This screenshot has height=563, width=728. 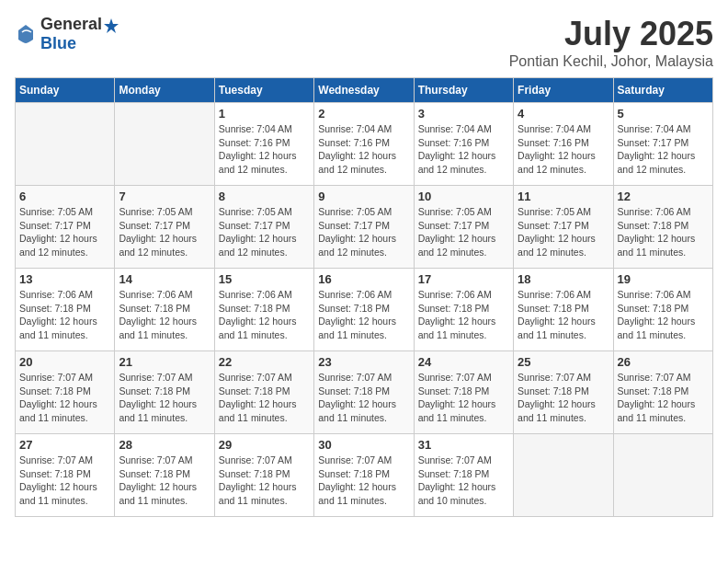 I want to click on calendar-cell: 13Sunrise: 7:06 AMSunset: 7:18 PMDayligh…, so click(x=65, y=310).